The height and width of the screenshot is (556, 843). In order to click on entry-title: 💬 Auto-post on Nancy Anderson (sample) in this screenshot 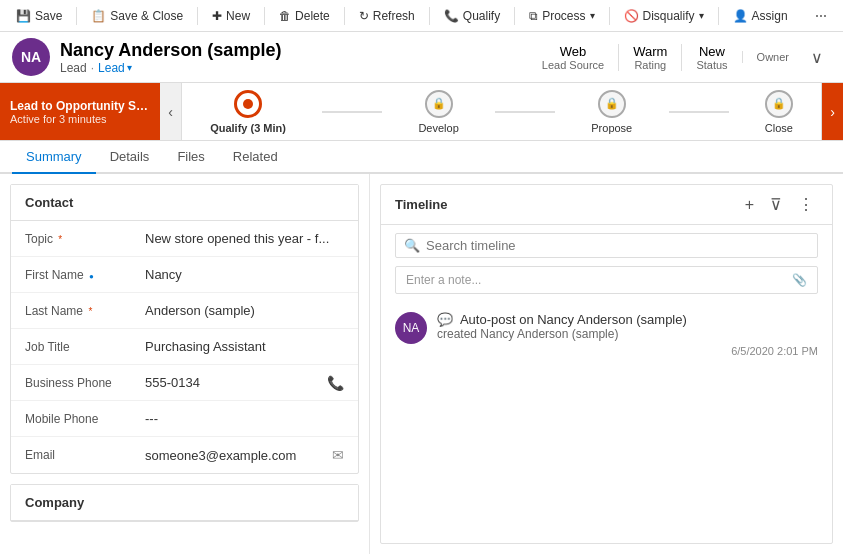, I will do `click(628, 320)`.